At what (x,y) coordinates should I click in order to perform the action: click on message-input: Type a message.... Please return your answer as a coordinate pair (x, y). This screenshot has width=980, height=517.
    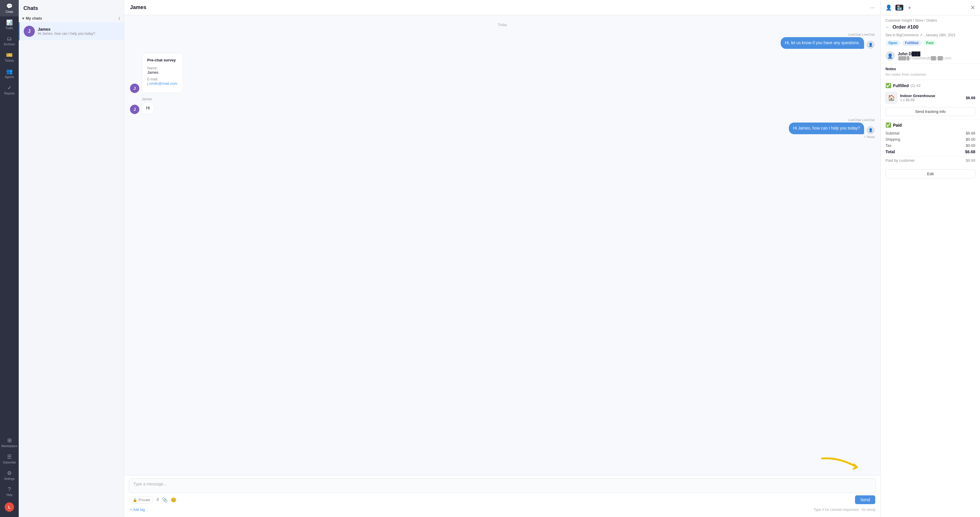
    Looking at the image, I should click on (502, 486).